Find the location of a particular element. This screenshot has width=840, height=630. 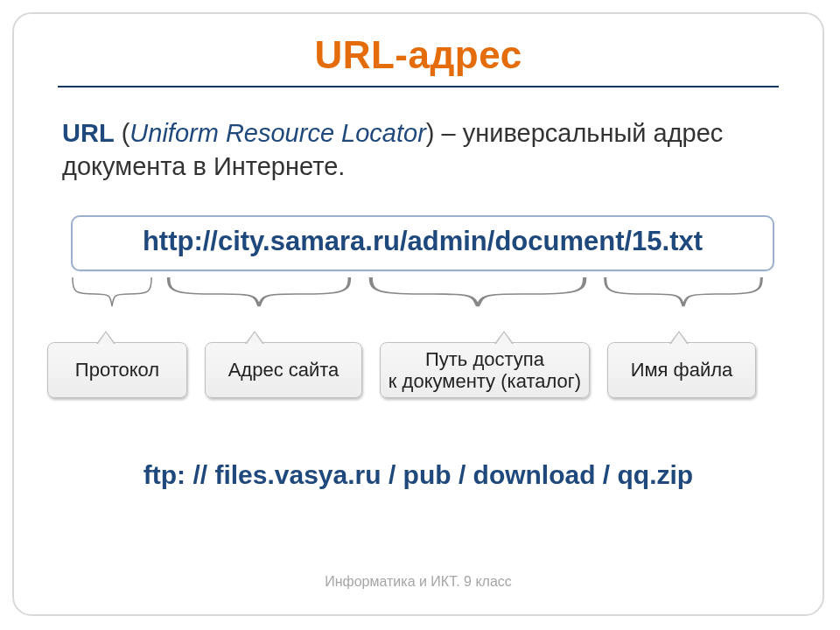

callout-path-label: Путь доступа к документу (каталог) is located at coordinates (485, 371).